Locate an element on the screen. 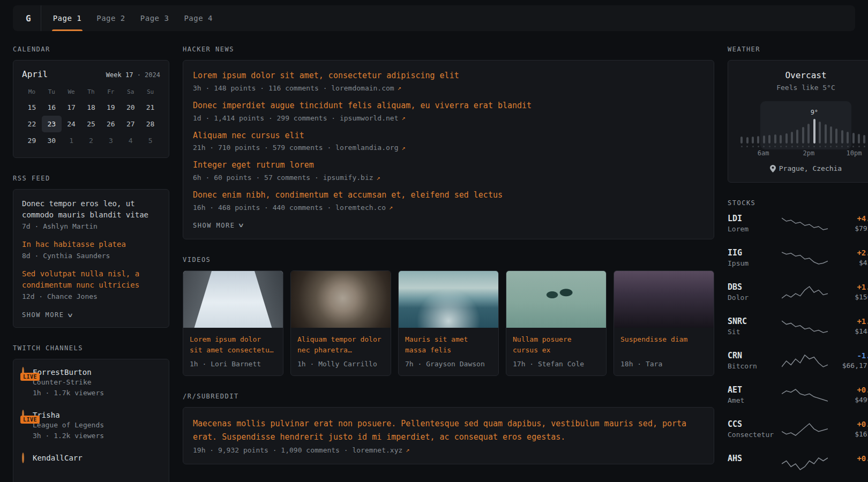 This screenshot has height=482, width=868. stock-name: Bitcorn is located at coordinates (753, 366).